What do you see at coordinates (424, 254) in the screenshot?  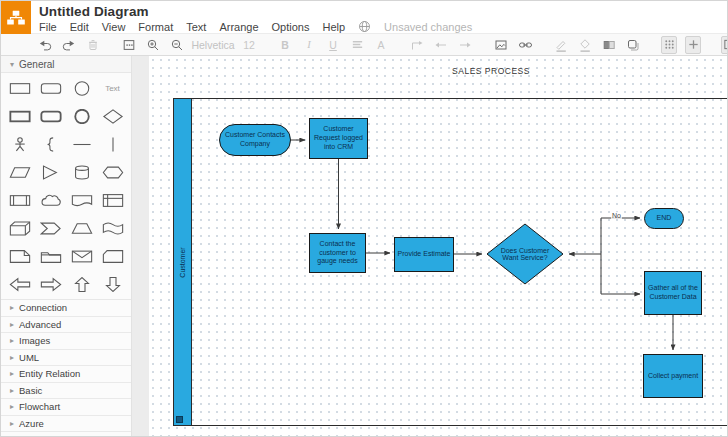 I see `node-provide-estimate: Provide Estimate` at bounding box center [424, 254].